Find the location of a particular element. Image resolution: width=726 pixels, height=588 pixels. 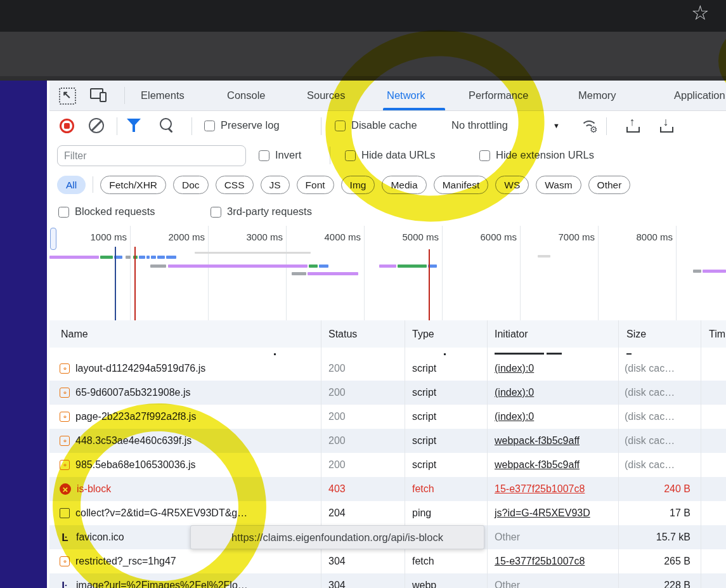

invert-checkbox is located at coordinates (264, 156).